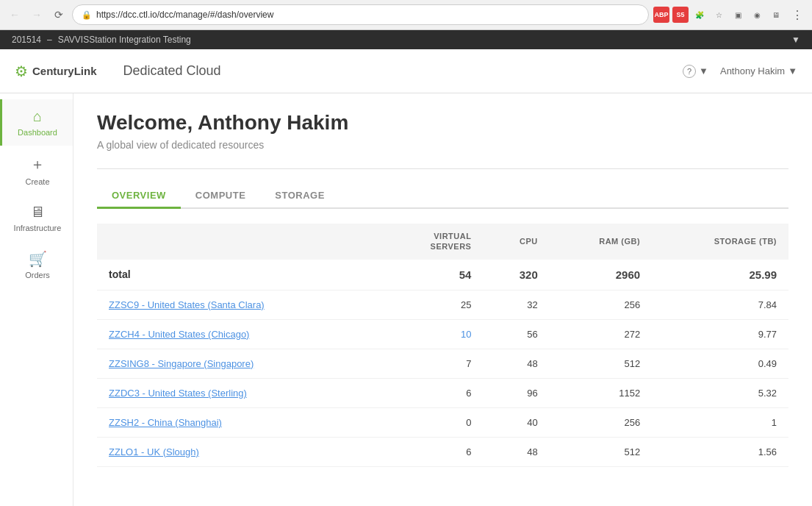 The height and width of the screenshot is (506, 812). What do you see at coordinates (516, 393) in the screenshot?
I see `row-cpu-3: 96` at bounding box center [516, 393].